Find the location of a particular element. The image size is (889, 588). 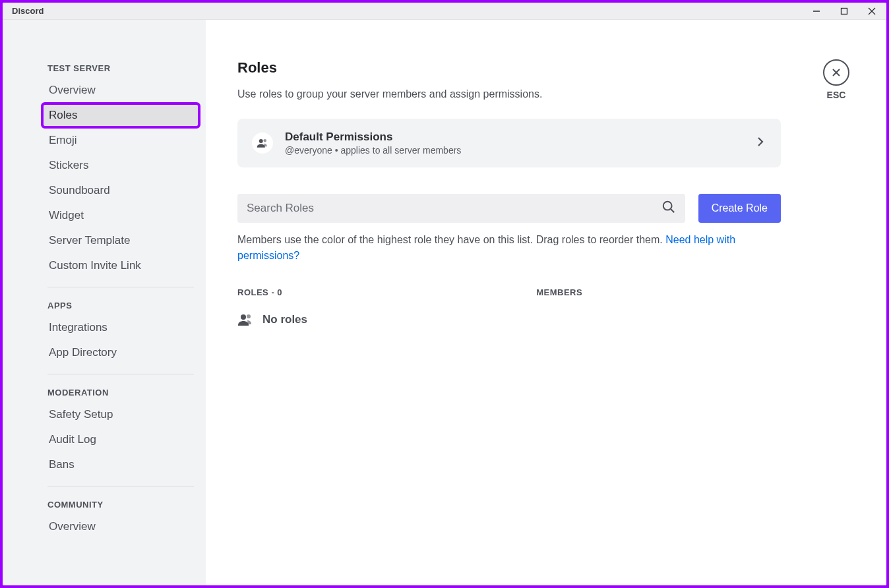

sidebar-section-header: TEST SERVER is located at coordinates (121, 69).